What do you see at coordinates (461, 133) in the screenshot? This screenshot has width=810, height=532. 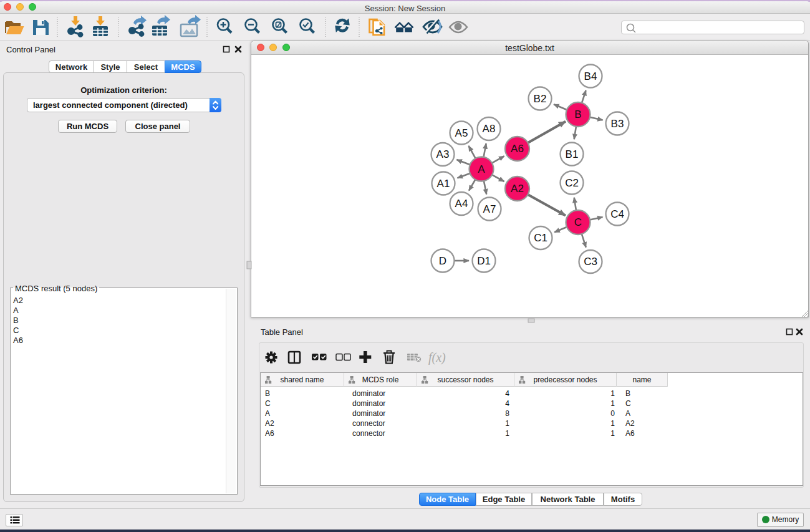 I see `svg-text: A5` at bounding box center [461, 133].